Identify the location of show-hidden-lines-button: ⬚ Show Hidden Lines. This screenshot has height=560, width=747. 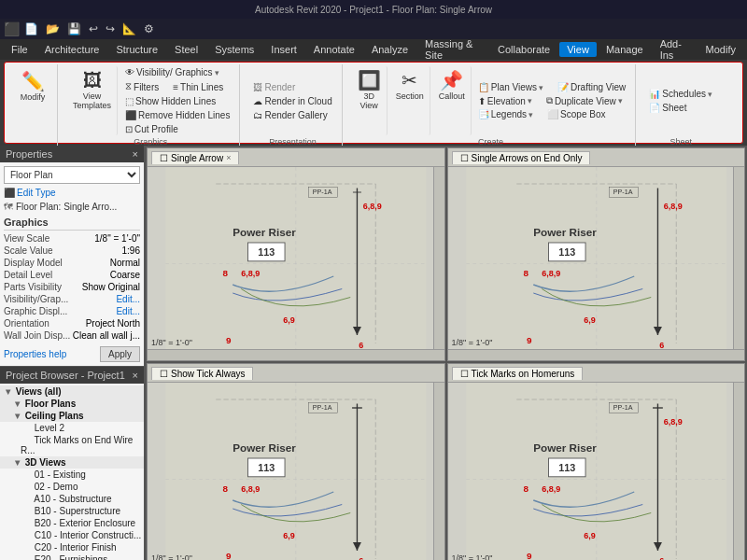
(170, 101).